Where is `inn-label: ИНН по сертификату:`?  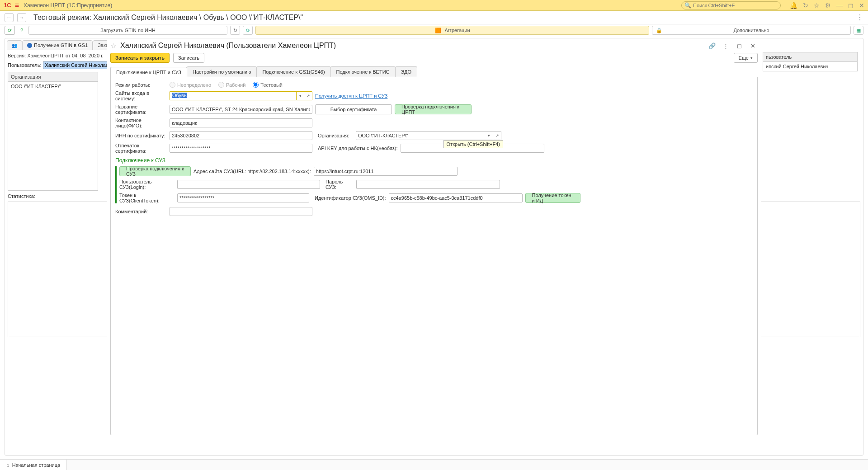 inn-label: ИНН по сертификату: is located at coordinates (141, 136).